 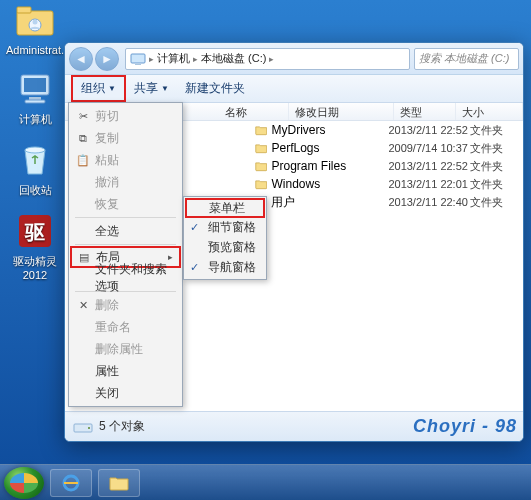 I want to click on forward-button: ►, so click(x=107, y=59).